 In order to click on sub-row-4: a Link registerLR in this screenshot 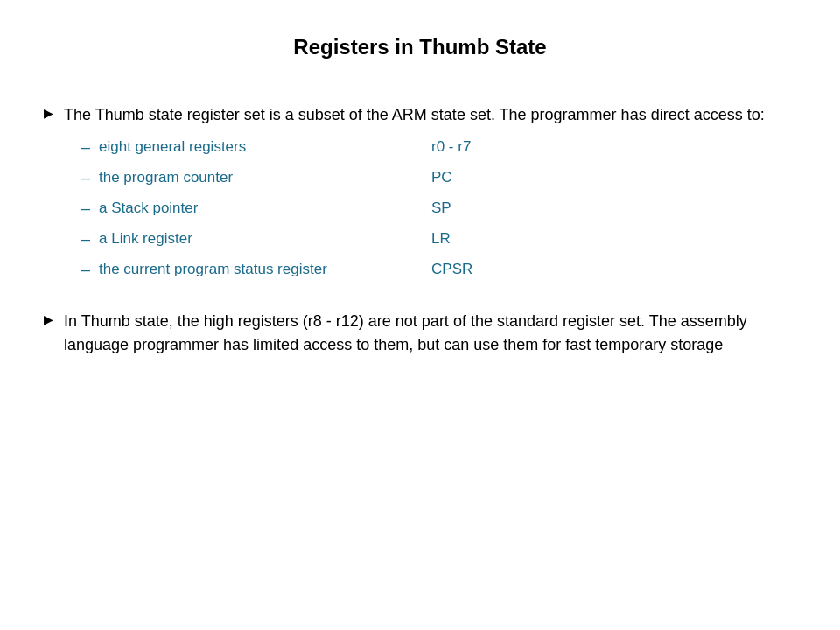, I will do `click(448, 239)`.